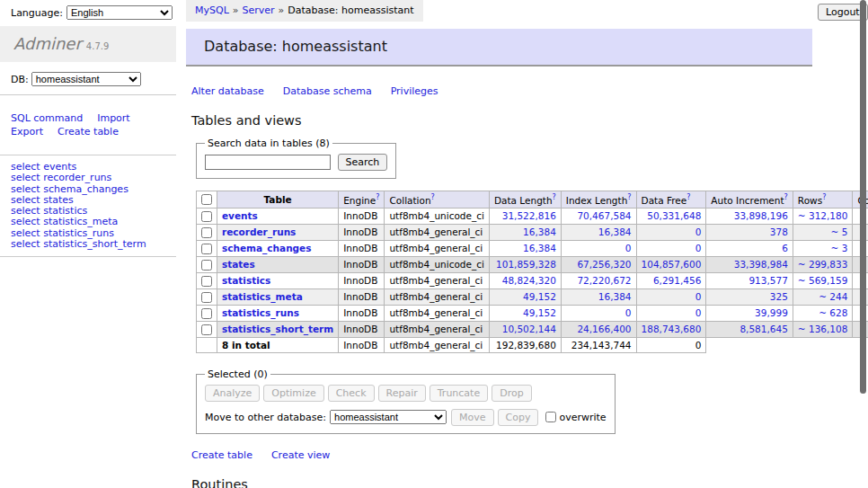  Describe the element at coordinates (93, 79) in the screenshot. I see `db-select-row: DB:homeassistant` at that location.